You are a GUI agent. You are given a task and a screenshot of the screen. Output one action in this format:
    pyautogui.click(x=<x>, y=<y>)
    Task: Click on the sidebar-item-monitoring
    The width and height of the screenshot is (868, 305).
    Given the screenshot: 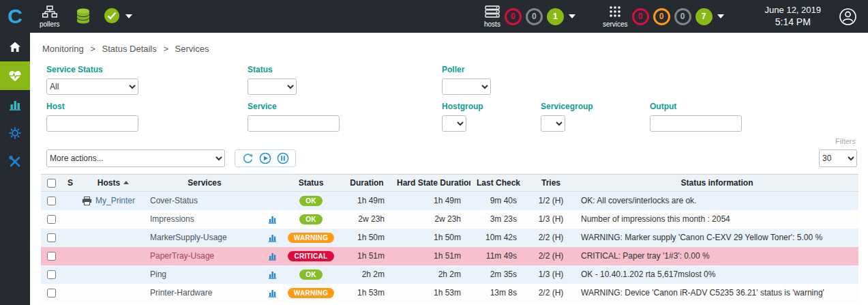 What is the action you would take?
    pyautogui.click(x=15, y=76)
    